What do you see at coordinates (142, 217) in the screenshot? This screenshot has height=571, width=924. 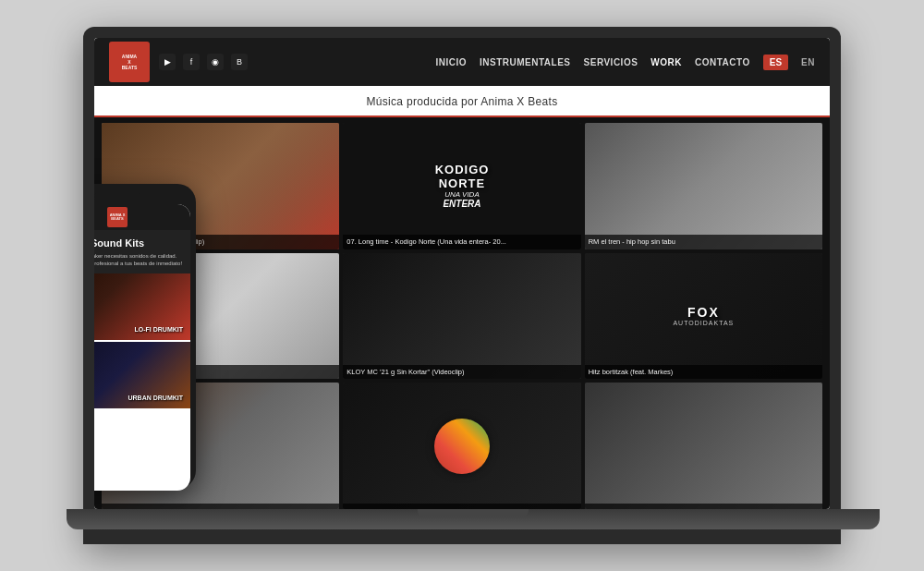 I see `phone-navbar: ANIMA X BEATS` at bounding box center [142, 217].